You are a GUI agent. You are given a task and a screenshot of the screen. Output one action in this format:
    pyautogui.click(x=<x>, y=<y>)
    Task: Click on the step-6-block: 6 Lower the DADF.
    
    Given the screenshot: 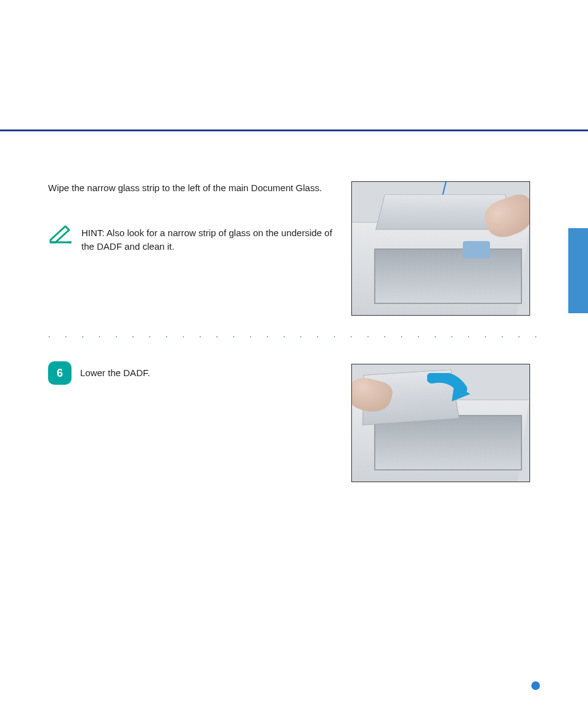 What is the action you would take?
    pyautogui.click(x=196, y=373)
    